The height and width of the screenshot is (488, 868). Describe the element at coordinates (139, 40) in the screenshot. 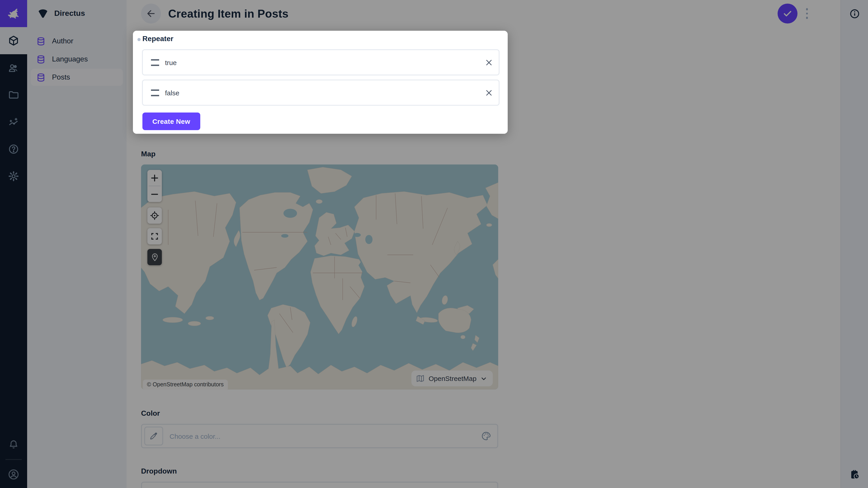

I see `edited-indicator-dot` at that location.